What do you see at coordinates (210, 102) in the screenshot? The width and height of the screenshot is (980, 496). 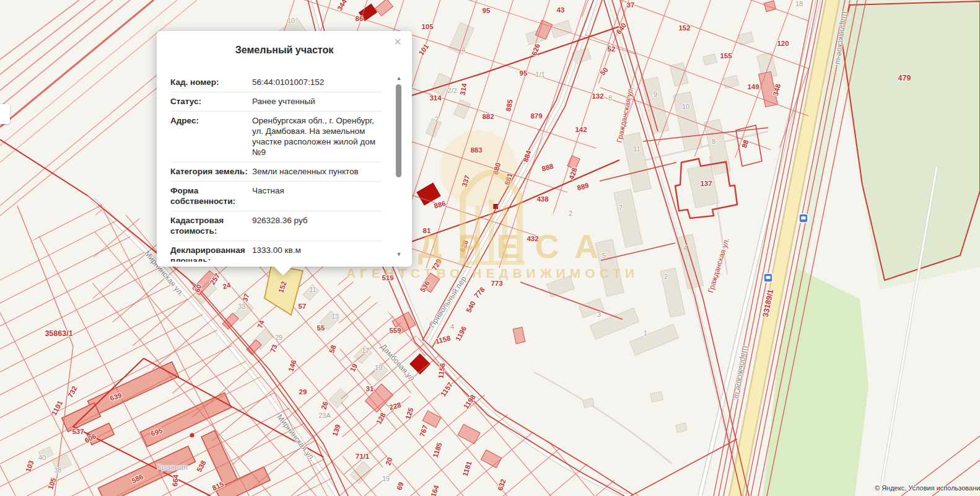 I see `popup-field-label: Статус:` at bounding box center [210, 102].